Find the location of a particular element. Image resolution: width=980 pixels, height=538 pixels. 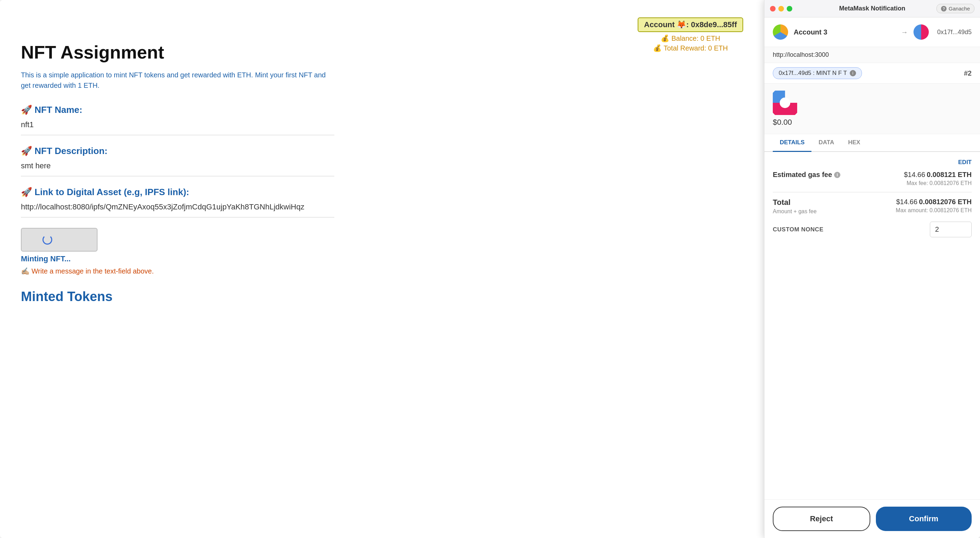

tx-number: #2 is located at coordinates (968, 73).